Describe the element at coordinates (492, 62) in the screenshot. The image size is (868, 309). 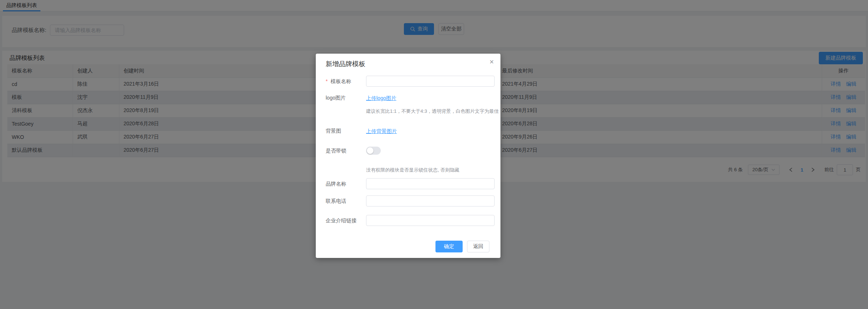
I see `close-icon: ×` at that location.